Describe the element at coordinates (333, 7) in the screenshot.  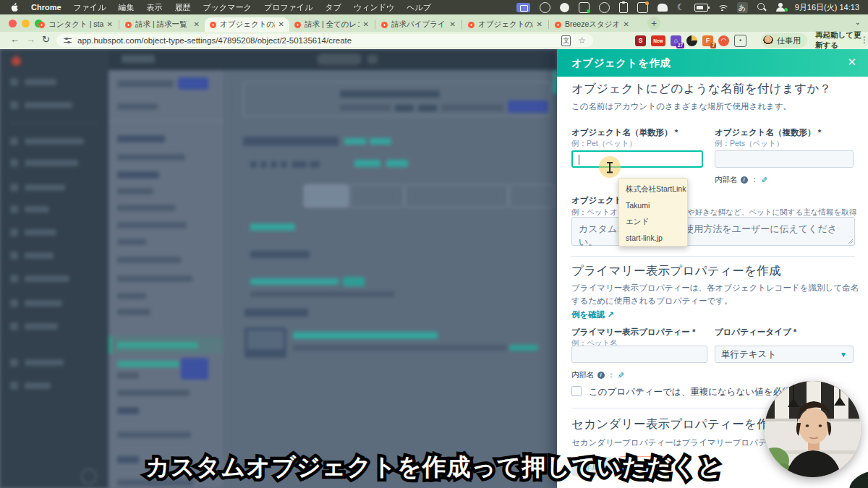
I see `menu-tab: タブ` at that location.